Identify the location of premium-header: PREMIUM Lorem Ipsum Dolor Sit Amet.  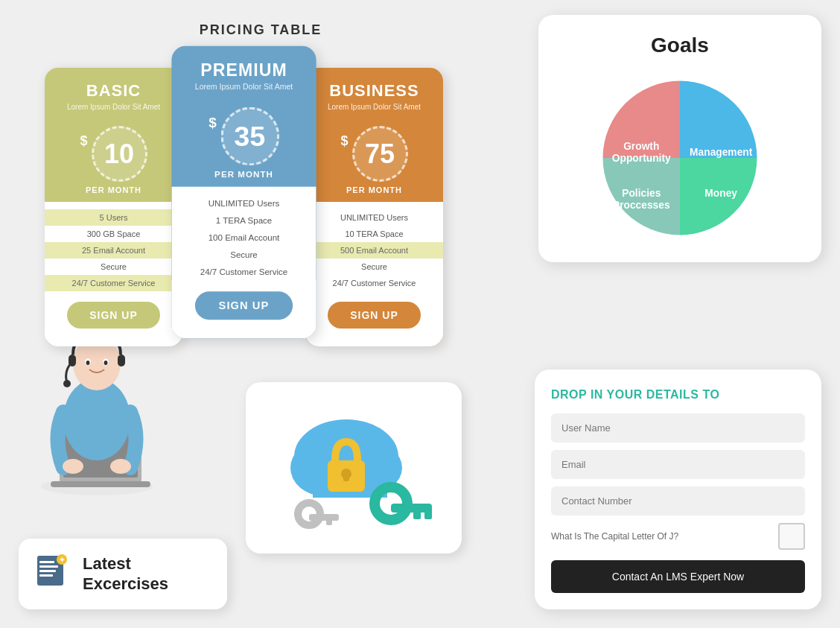
(244, 73).